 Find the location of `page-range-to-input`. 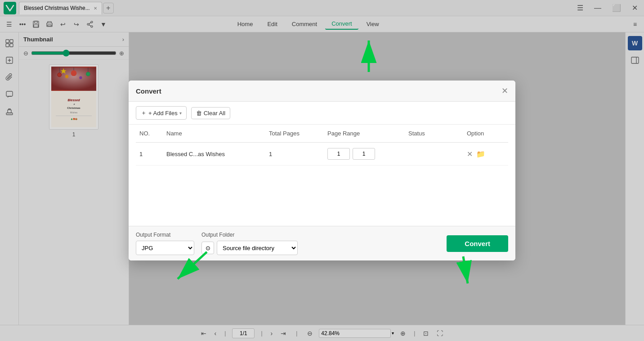

page-range-to-input is located at coordinates (364, 154).